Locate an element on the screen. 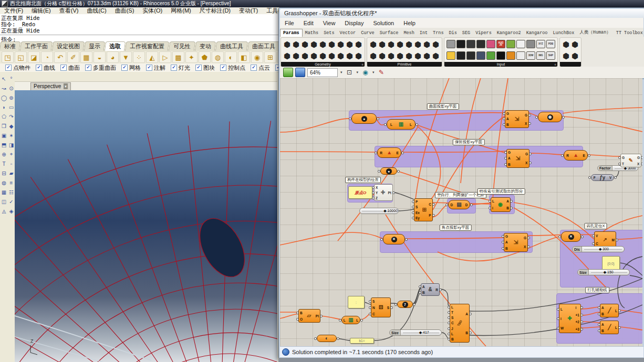 The width and height of the screenshot is (644, 362). rhino-tool-icon-14: ✦ is located at coordinates (191, 57).